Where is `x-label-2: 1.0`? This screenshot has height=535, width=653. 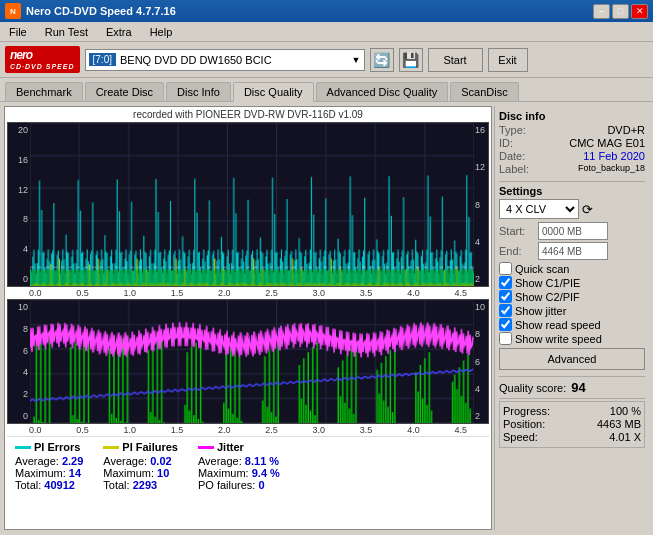
x-label-2: 1.0 is located at coordinates (130, 293).